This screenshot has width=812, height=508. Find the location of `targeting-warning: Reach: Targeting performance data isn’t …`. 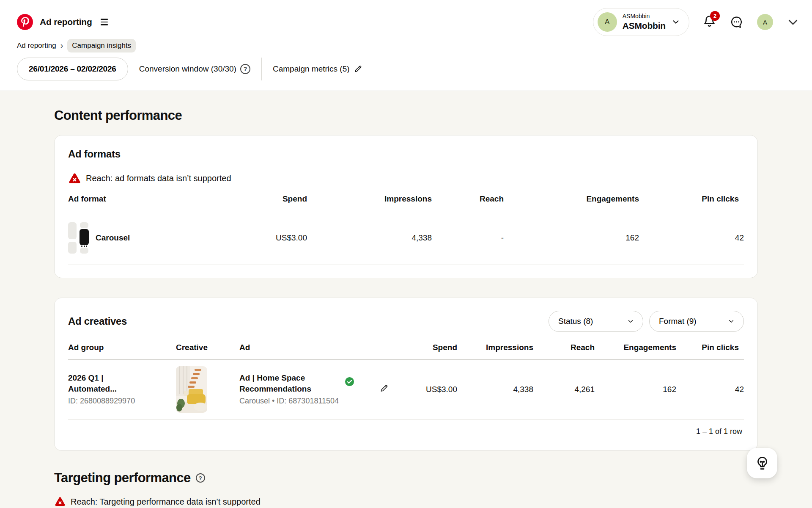

targeting-warning: Reach: Targeting performance data isn’t … is located at coordinates (406, 502).